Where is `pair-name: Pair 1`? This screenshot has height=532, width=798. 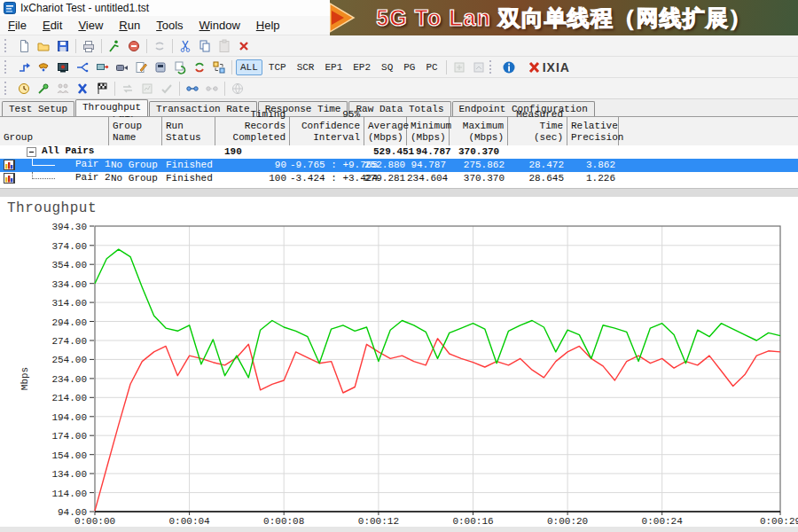
pair-name: Pair 1 is located at coordinates (93, 164).